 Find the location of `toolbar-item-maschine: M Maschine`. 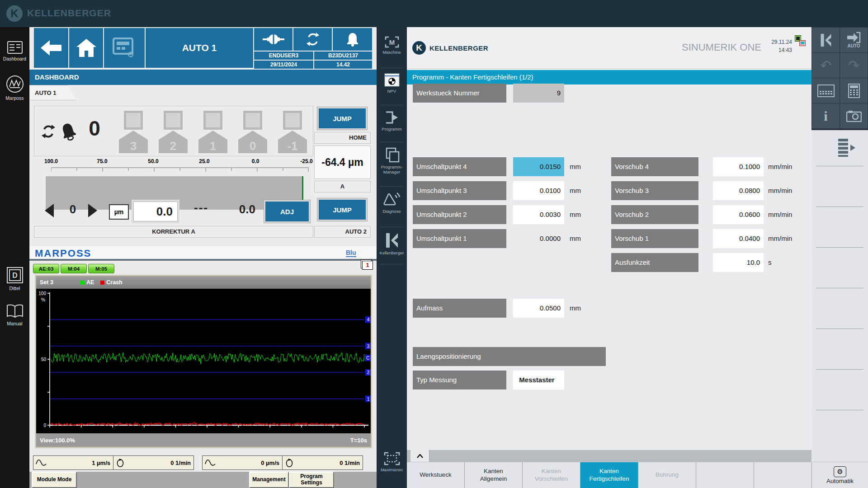

toolbar-item-maschine: M Maschine is located at coordinates (392, 45).